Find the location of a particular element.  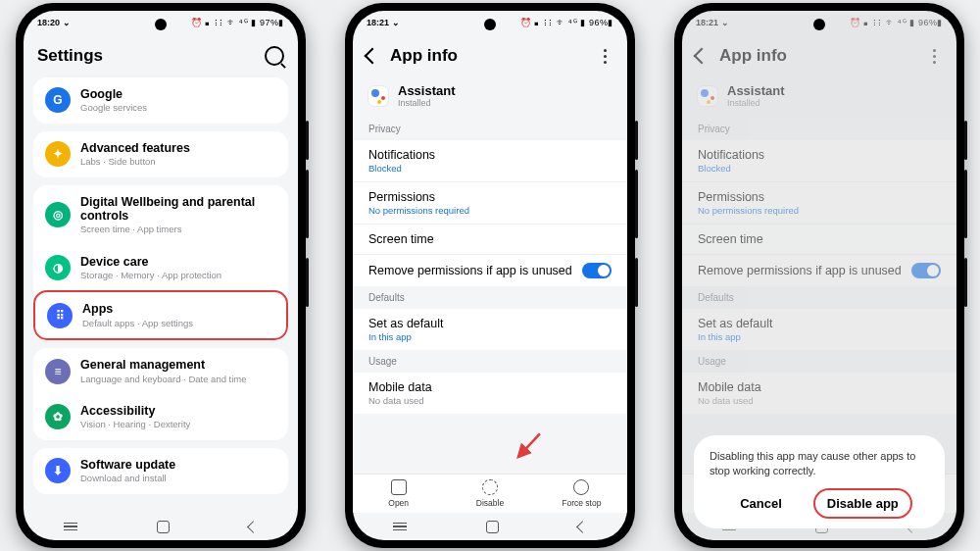

row-title: Google is located at coordinates (114, 94).